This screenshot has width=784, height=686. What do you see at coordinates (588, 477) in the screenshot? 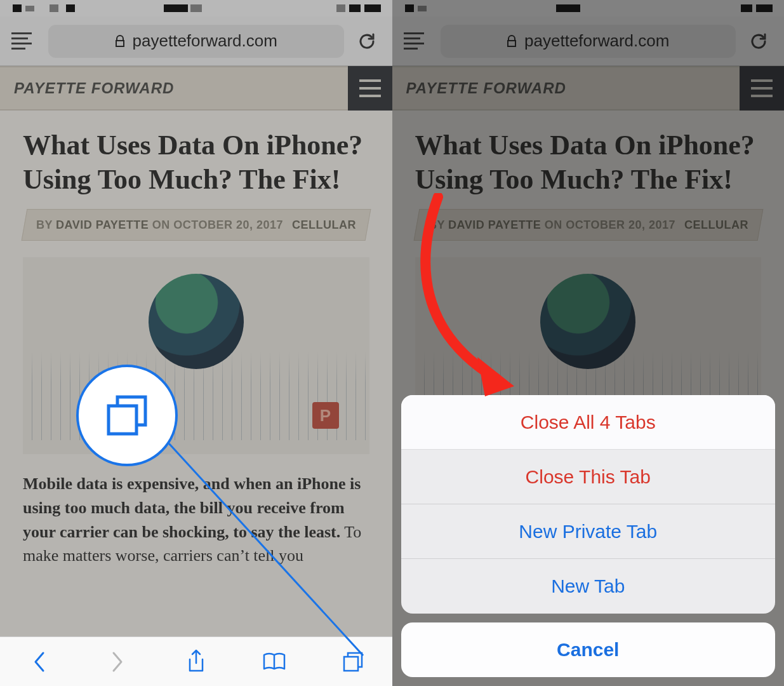
I see `close-this-tab-option: Close This Tab` at bounding box center [588, 477].